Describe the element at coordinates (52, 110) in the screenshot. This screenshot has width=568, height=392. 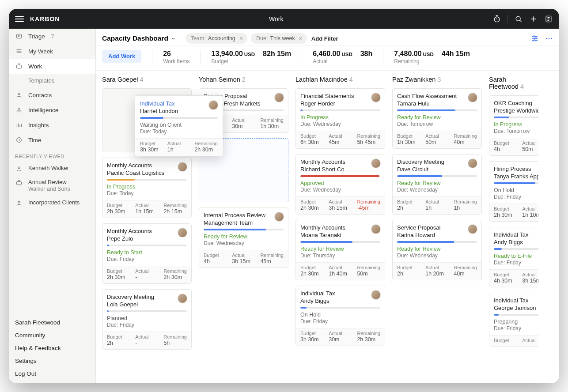
I see `nav-intelligence: Intelligence` at that location.